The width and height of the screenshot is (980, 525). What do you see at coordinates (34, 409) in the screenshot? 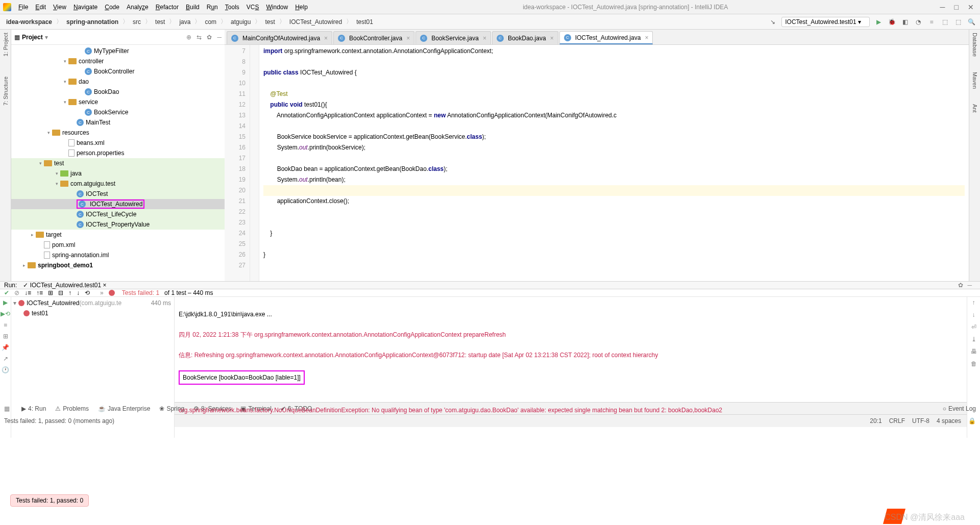
I see `tab-run: ▶ 4: Run` at bounding box center [34, 409].